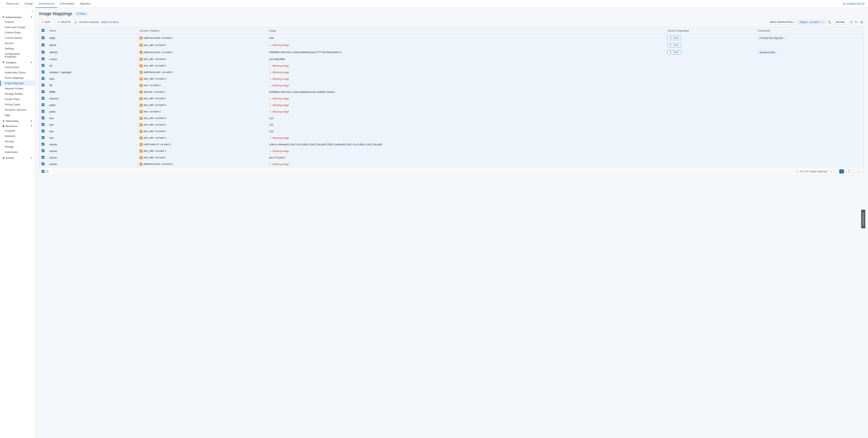  What do you see at coordinates (18, 89) in the screenshot?
I see `sidebar-item-network-profiles: Network Profiles` at bounding box center [18, 89].